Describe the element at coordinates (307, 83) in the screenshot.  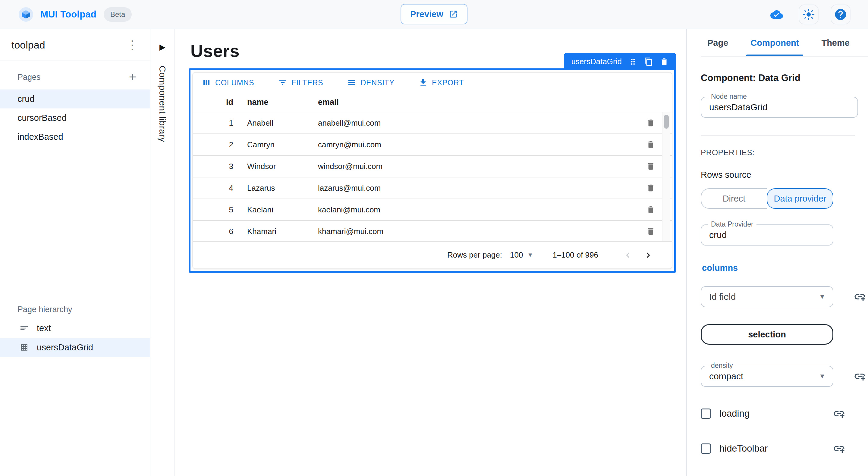
I see `filters-button-label: FILTERS` at that location.